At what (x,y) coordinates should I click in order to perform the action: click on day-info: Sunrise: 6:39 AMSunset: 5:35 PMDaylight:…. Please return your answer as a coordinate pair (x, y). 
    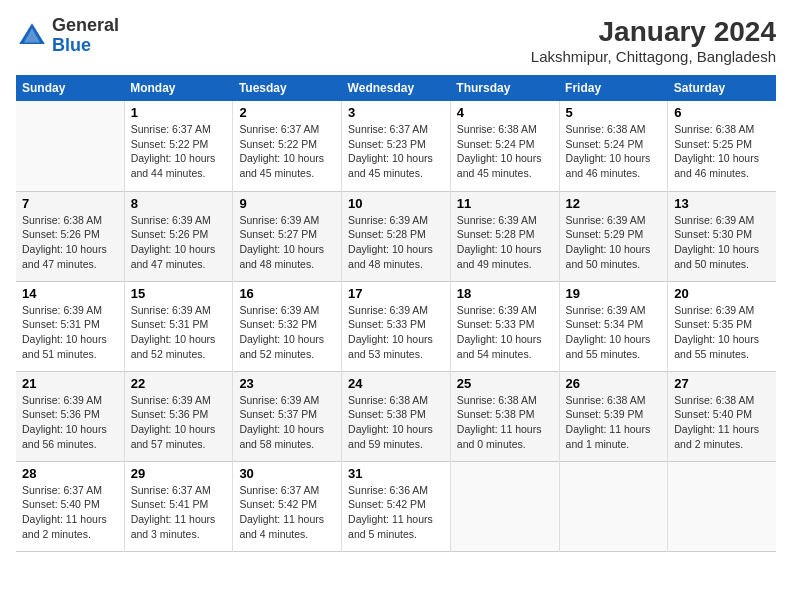
    Looking at the image, I should click on (722, 332).